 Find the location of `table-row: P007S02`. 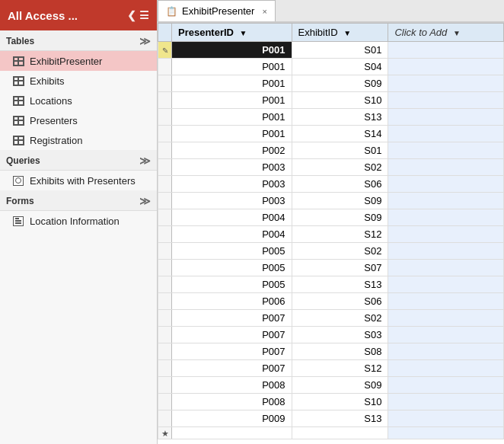

table-row: P007S02 is located at coordinates (331, 318).